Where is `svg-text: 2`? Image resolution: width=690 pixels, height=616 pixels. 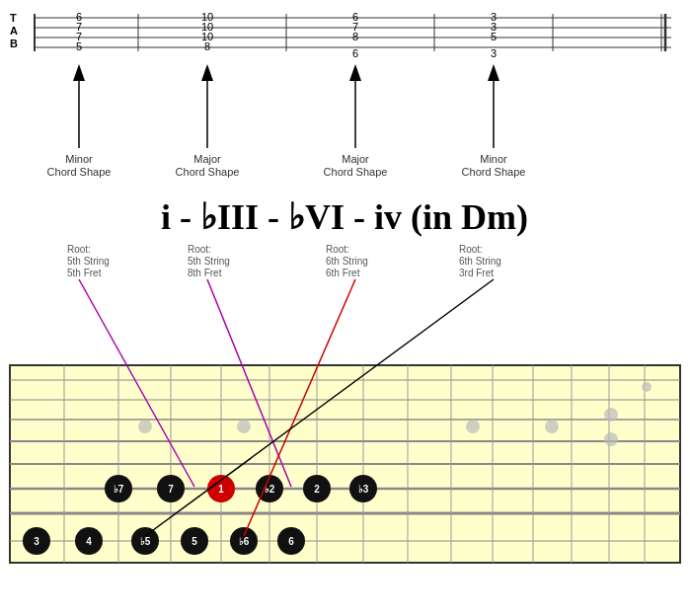 svg-text: 2 is located at coordinates (317, 490).